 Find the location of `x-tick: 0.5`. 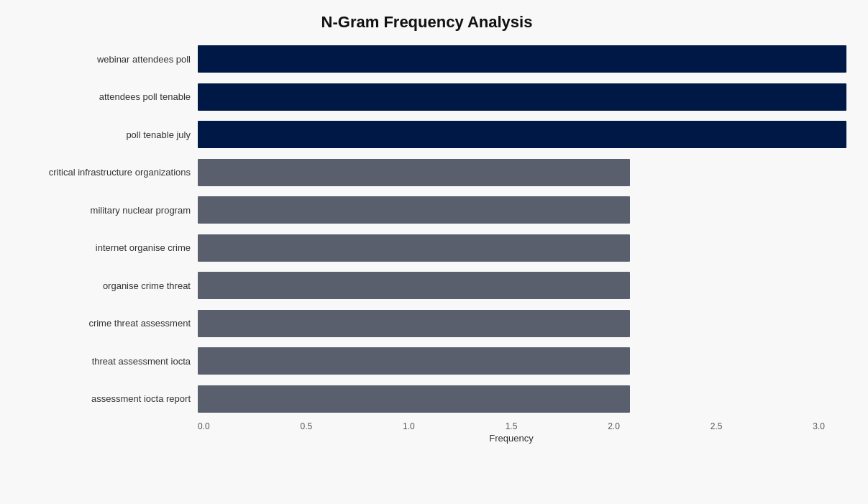

x-tick: 0.5 is located at coordinates (306, 426).